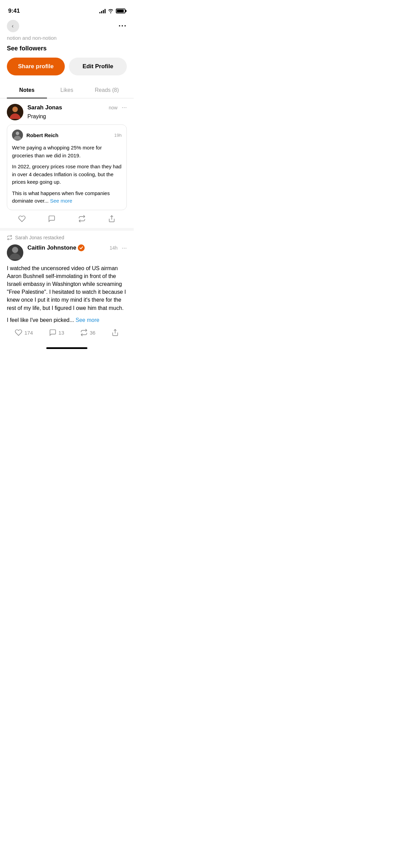 The height and width of the screenshot is (868, 401). I want to click on comment-count-2: 13, so click(62, 333).